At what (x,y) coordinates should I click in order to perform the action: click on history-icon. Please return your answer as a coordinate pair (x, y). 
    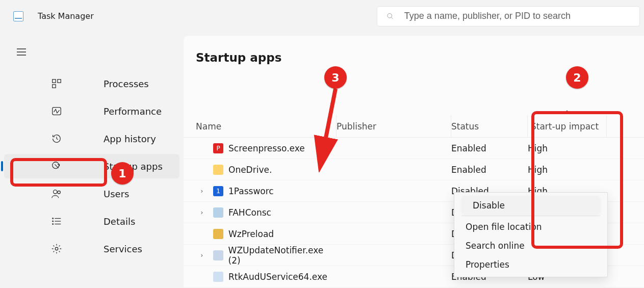
    Looking at the image, I should click on (56, 139).